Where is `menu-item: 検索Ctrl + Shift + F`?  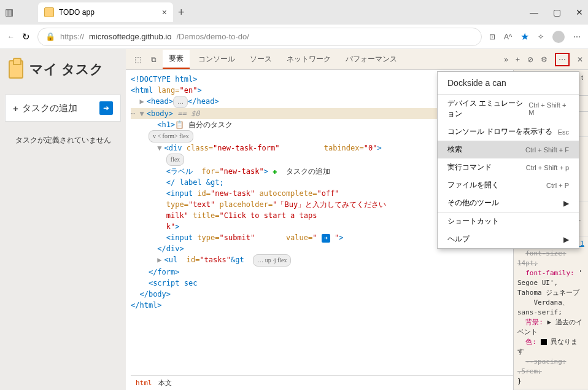 menu-item: 検索Ctrl + Shift + F is located at coordinates (508, 150).